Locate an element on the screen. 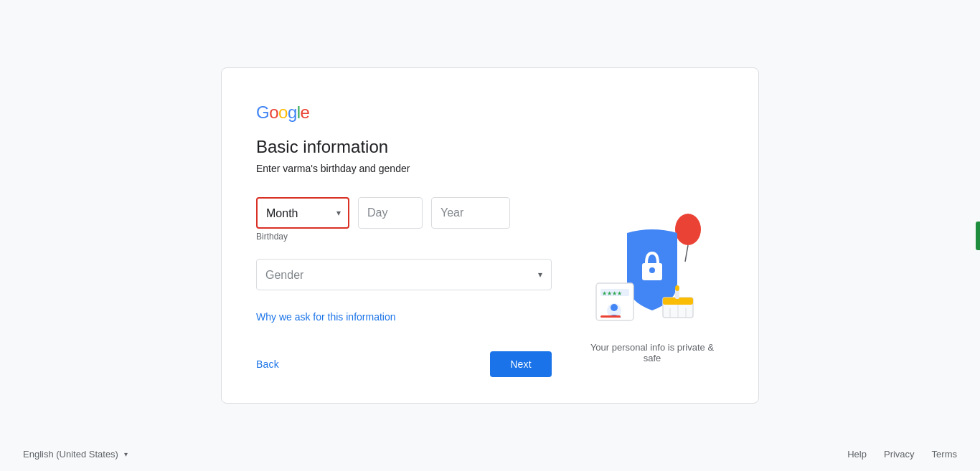 The width and height of the screenshot is (980, 471). birthday-label: Birthday is located at coordinates (404, 237).